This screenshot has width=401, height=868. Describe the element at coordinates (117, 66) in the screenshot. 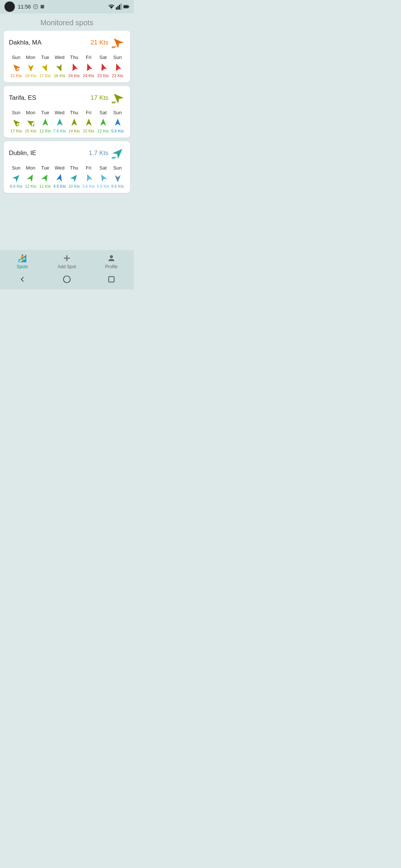

I see `day-col-7: Sun 23 Kts` at that location.